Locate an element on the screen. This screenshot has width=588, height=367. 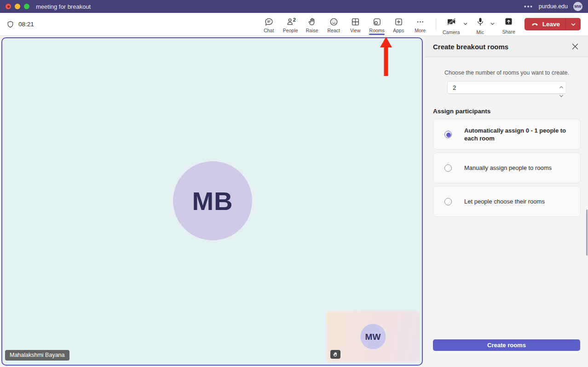
close-panel-button is located at coordinates (575, 47).